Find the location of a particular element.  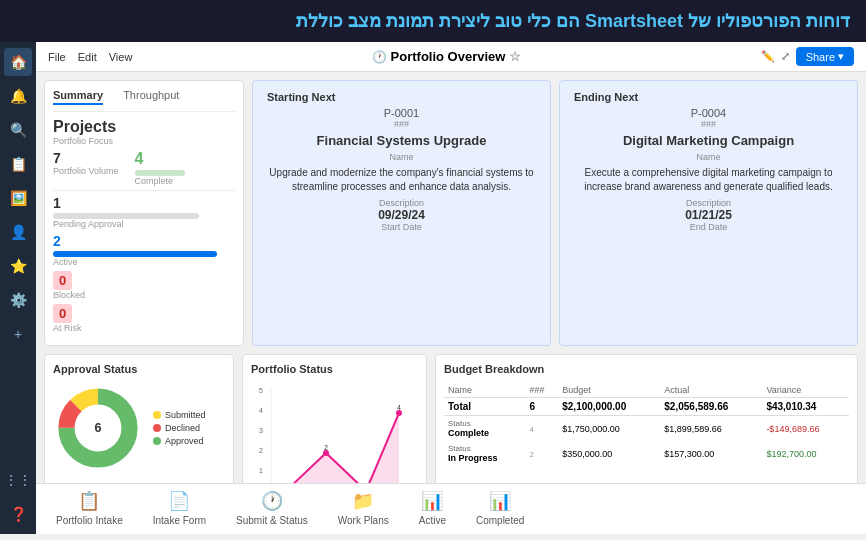

menu-view: View is located at coordinates (121, 57).